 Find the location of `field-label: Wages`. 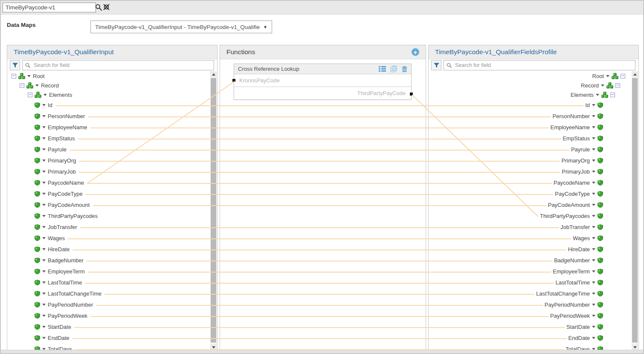

field-label: Wages is located at coordinates (581, 238).